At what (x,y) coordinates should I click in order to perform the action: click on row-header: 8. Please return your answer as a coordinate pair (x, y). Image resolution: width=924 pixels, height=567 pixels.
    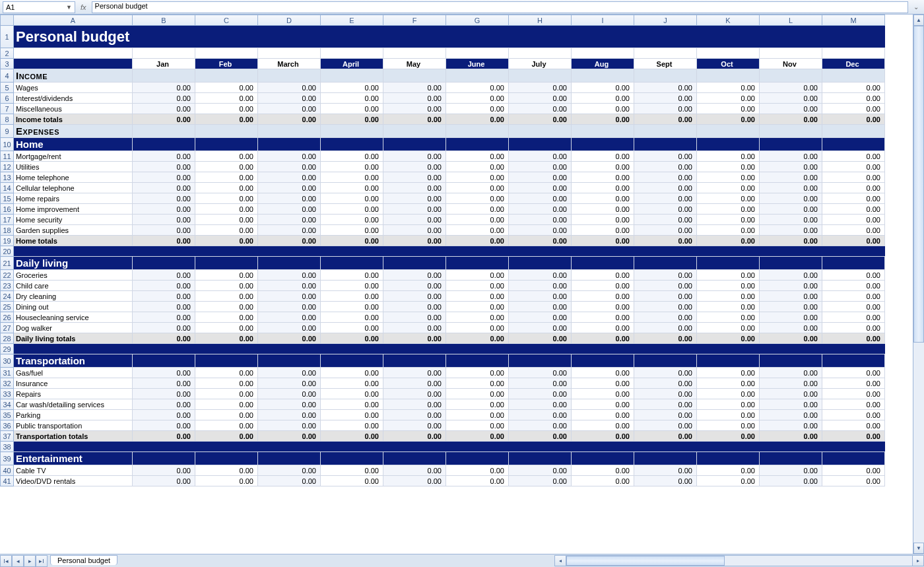
    Looking at the image, I should click on (7, 119).